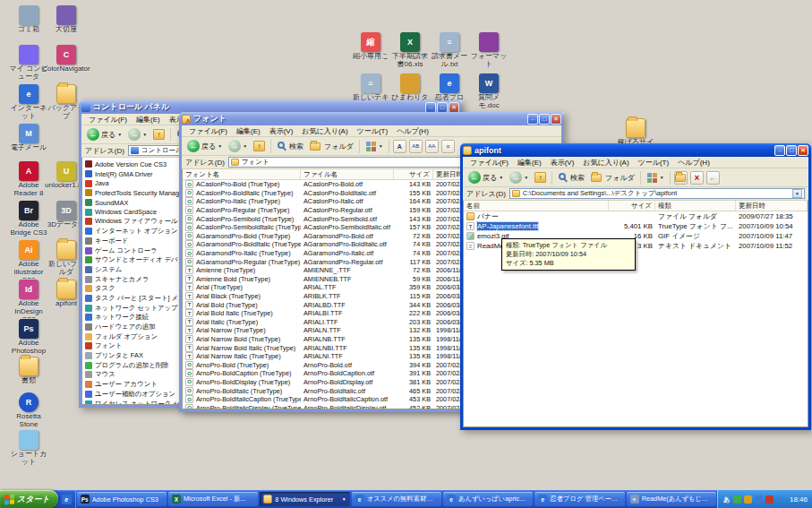  What do you see at coordinates (242, 174) in the screenshot?
I see `column-header-fontname: フォント名` at bounding box center [242, 174].